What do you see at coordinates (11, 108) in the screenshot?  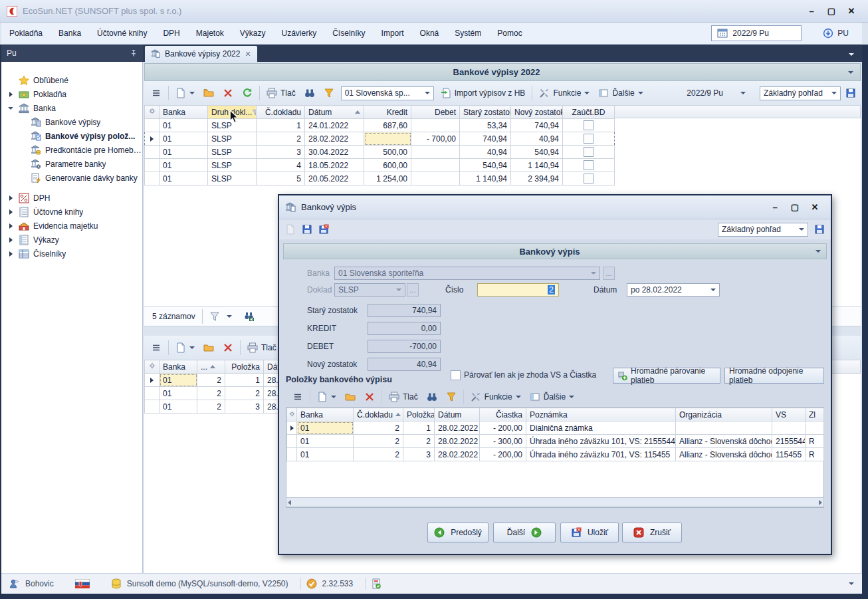 I see `expander-expanded-icon` at bounding box center [11, 108].